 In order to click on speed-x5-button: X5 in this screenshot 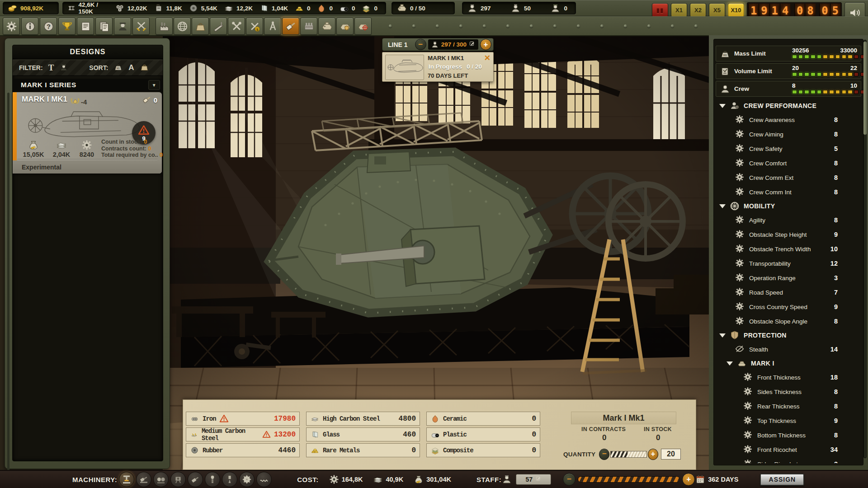, I will do `click(717, 10)`.